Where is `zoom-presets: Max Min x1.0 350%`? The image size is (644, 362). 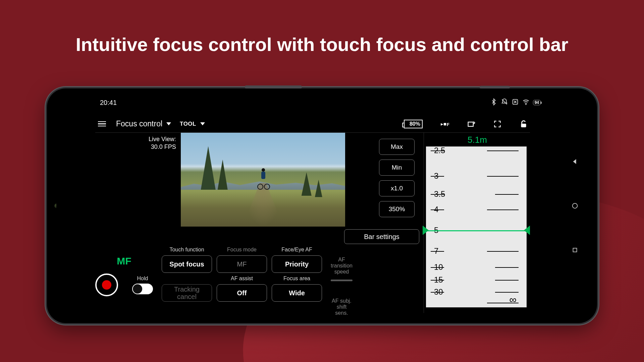 zoom-presets: Max Min x1.0 350% is located at coordinates (397, 178).